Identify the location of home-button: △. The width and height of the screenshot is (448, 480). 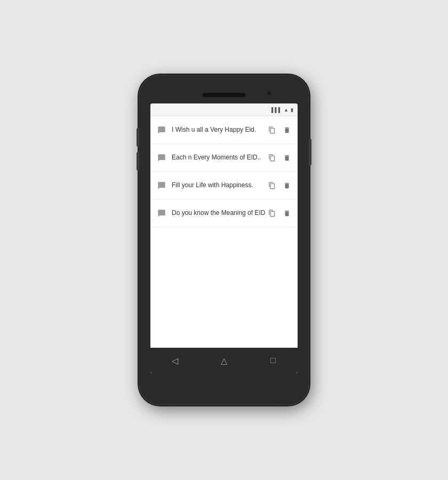
(224, 361).